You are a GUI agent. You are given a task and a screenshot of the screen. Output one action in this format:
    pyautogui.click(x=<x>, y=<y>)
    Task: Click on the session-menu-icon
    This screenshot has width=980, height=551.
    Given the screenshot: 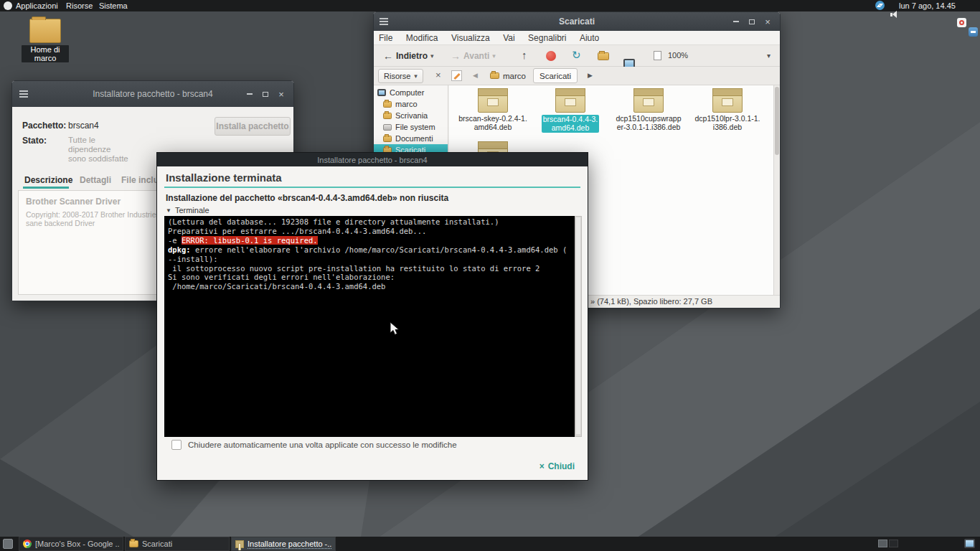 What is the action you would take?
    pyautogui.click(x=973, y=32)
    